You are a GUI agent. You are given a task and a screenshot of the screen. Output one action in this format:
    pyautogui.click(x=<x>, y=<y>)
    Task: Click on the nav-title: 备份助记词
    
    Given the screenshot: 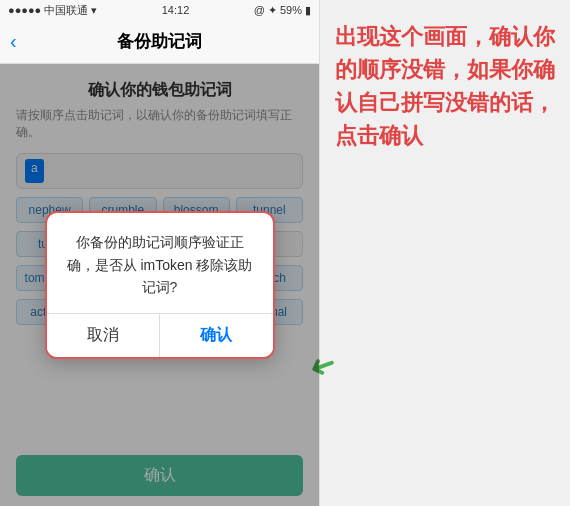 What is the action you would take?
    pyautogui.click(x=160, y=42)
    